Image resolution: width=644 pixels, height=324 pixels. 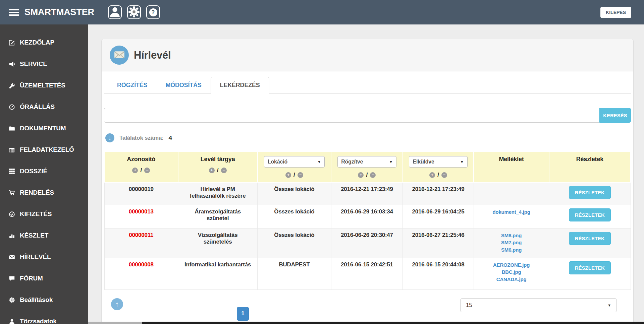 What do you see at coordinates (438, 162) in the screenshot?
I see `elkuldve-filter-select: Elküldve ▼` at bounding box center [438, 162].